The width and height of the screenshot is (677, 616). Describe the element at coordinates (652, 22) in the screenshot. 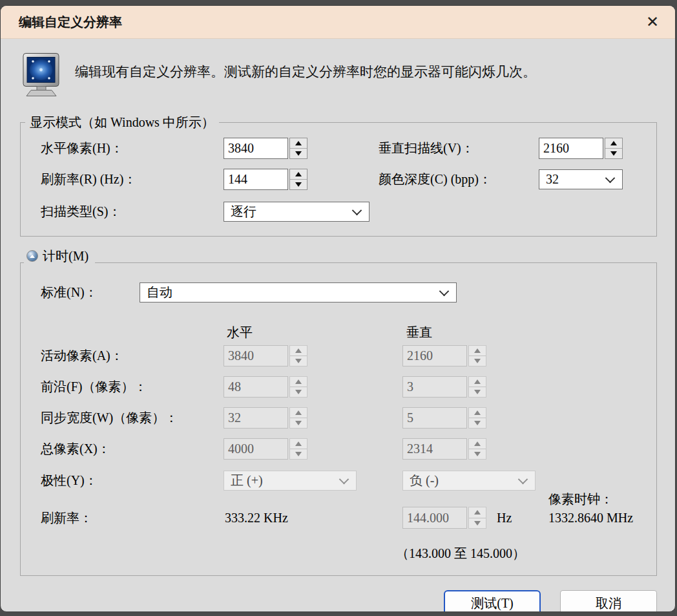

I see `close-icon: ✕` at that location.